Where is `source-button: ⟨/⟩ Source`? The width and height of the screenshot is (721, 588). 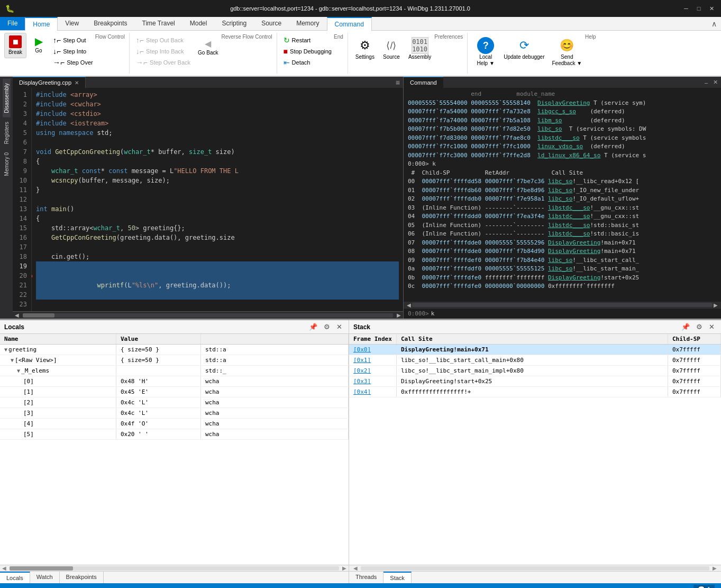 source-button: ⟨/⟩ Source is located at coordinates (391, 49).